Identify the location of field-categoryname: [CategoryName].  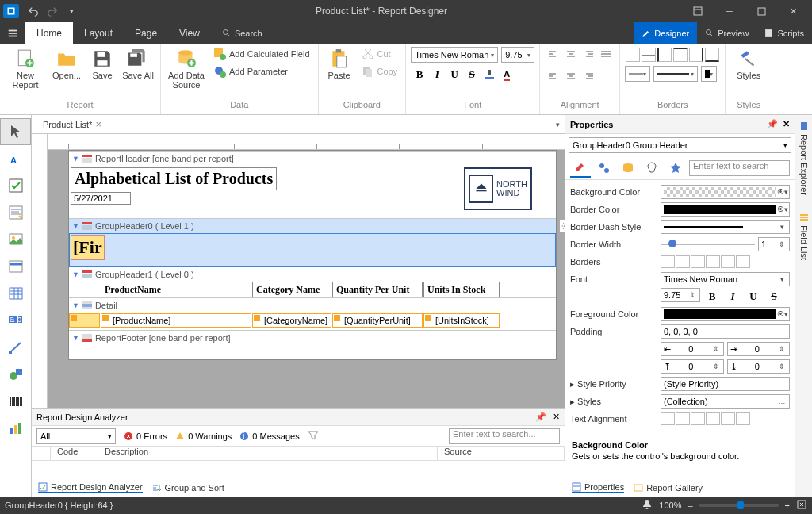
(292, 320).